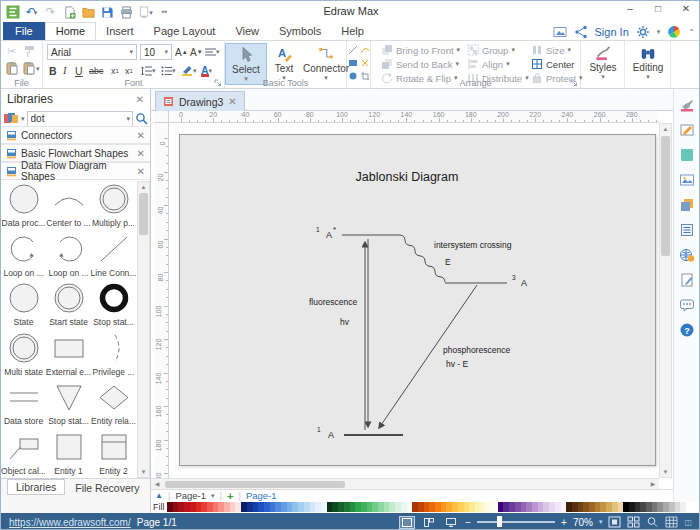 This screenshot has height=530, width=700. Describe the element at coordinates (53, 70) in the screenshot. I see `bold-button: B` at that location.